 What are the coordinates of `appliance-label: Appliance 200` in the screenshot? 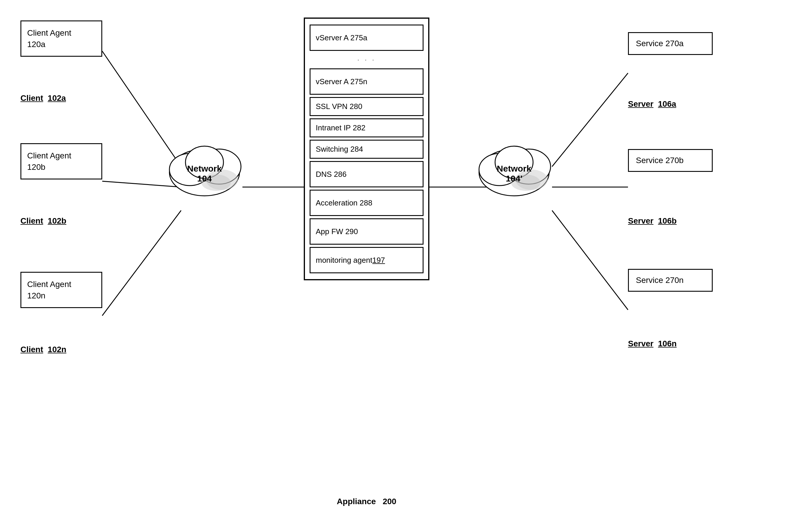 It's located at (367, 502).